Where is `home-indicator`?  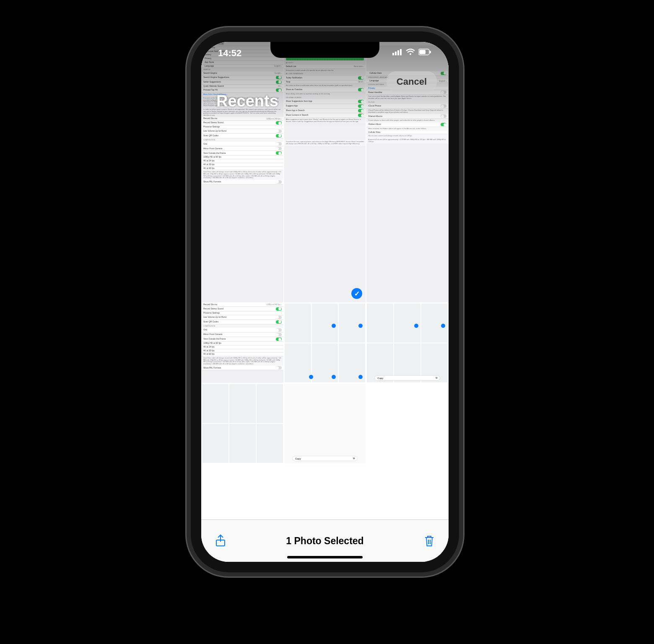 home-indicator is located at coordinates (325, 557).